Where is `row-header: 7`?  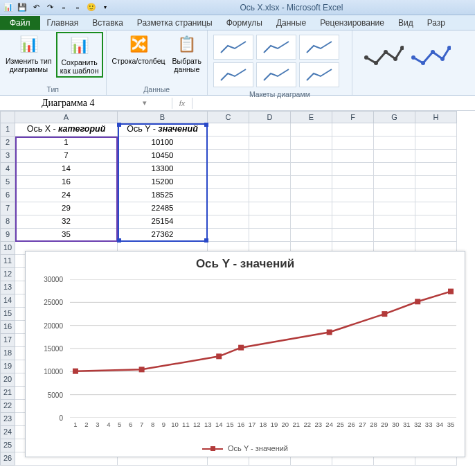
row-header: 7 is located at coordinates (8, 209).